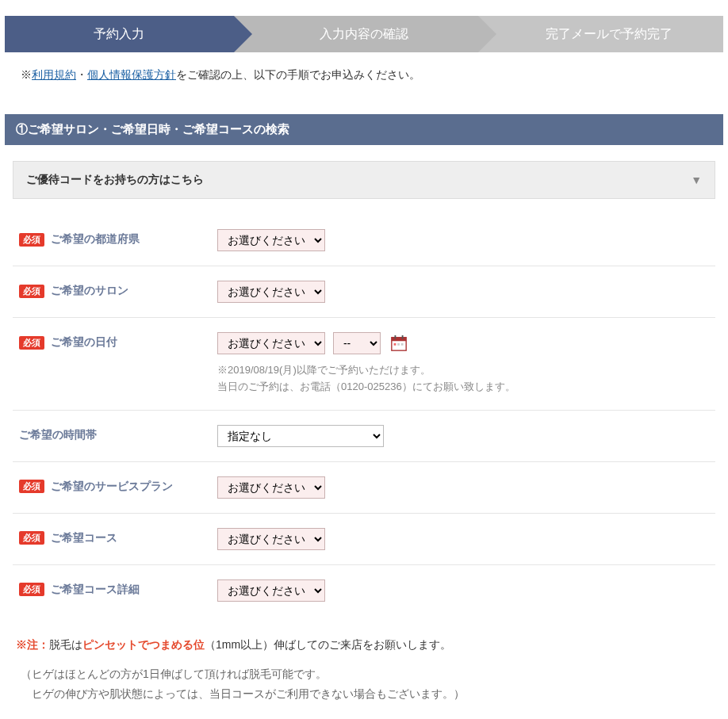 The width and height of the screenshot is (728, 719). I want to click on notice-prefix: ※注：, so click(33, 644).